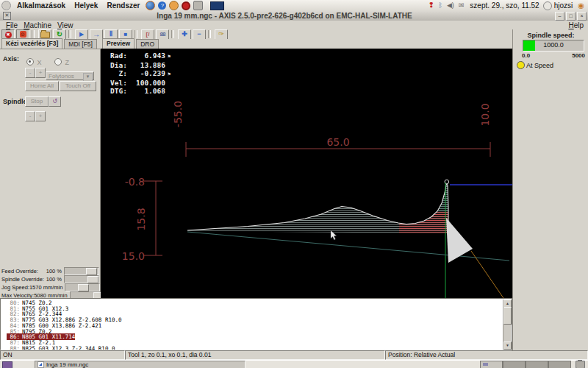 This screenshot has width=588, height=368. What do you see at coordinates (140, 74) in the screenshot?
I see `dro-readout: Rad:6.943⚑ Dia:13.886 Z:-0.239⚑ Vel:100.…` at bounding box center [140, 74].